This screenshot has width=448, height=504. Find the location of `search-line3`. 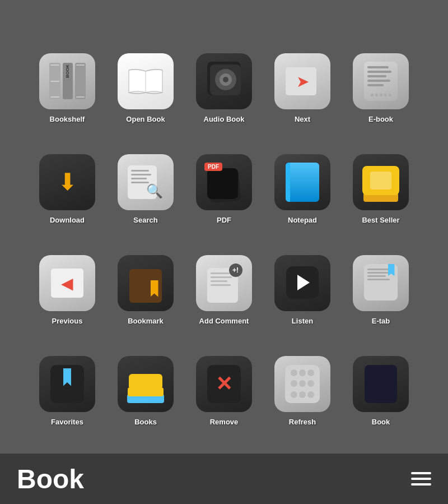

search-line3 is located at coordinates (139, 178).